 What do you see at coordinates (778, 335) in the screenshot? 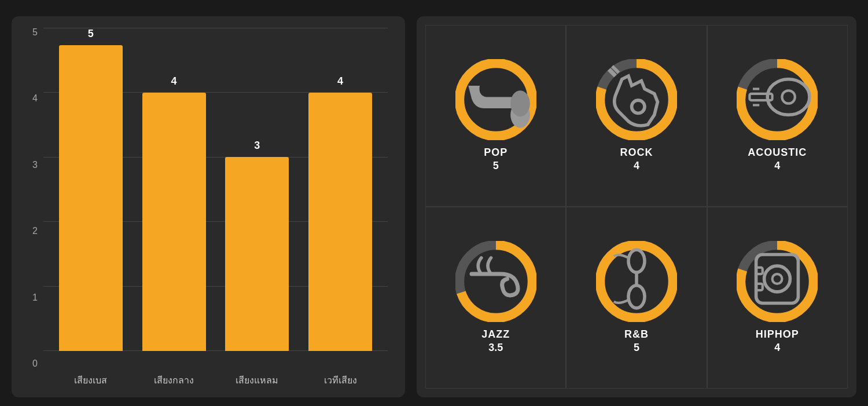
I see `genre-name: HIPHOP` at bounding box center [778, 335].